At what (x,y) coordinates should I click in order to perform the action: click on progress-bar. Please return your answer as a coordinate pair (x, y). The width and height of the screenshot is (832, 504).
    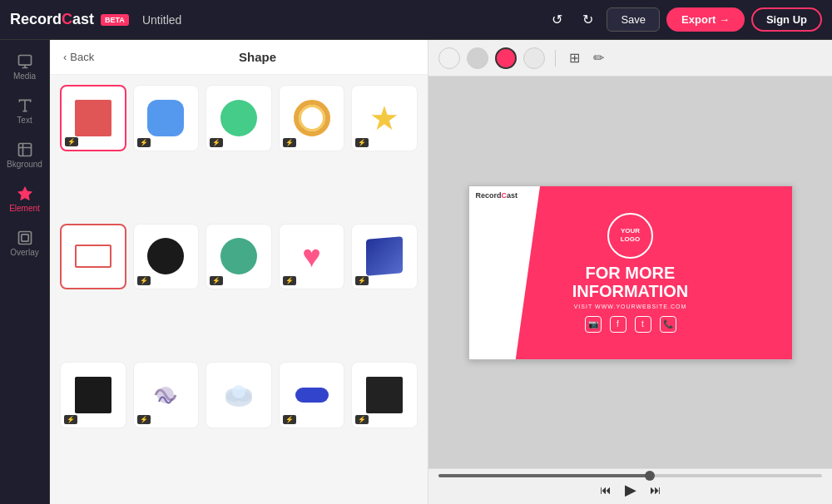
    Looking at the image, I should click on (631, 476).